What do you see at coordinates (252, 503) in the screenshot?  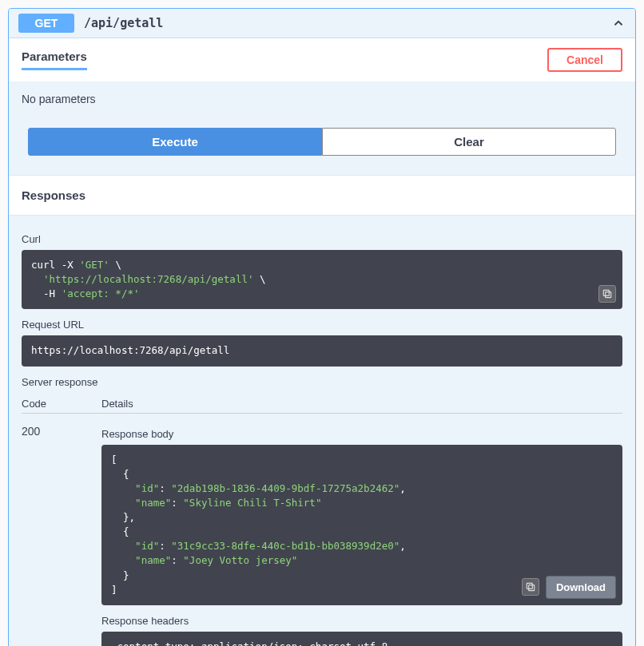 I see `body-value: "Skyline Chili T-Shirt"` at bounding box center [252, 503].